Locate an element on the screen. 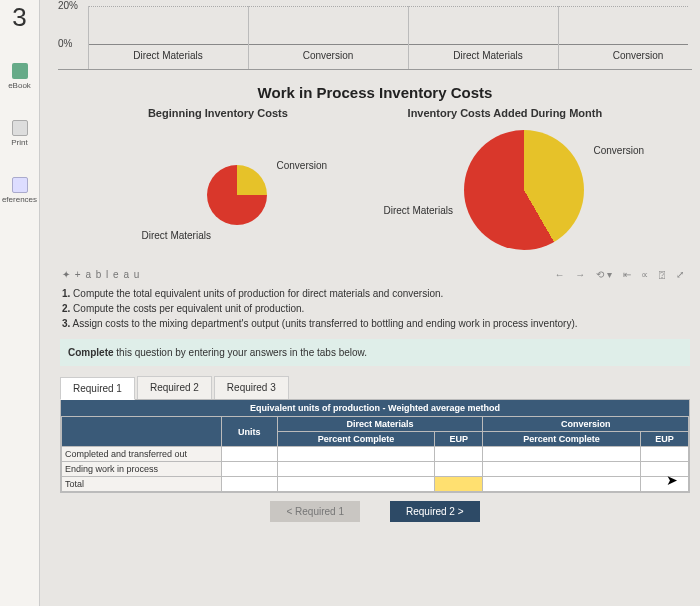  pie-beginning: Conversion Direct Materials is located at coordinates (227, 190).